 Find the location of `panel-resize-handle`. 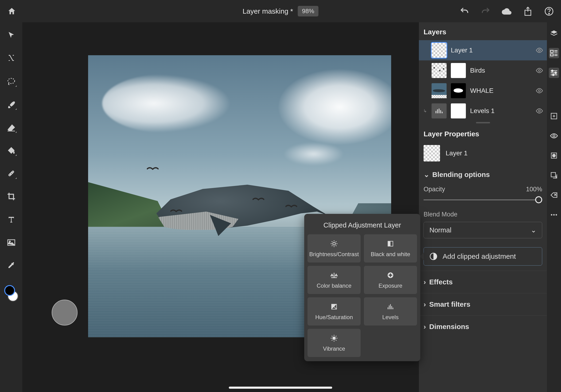

panel-resize-handle is located at coordinates (483, 123).